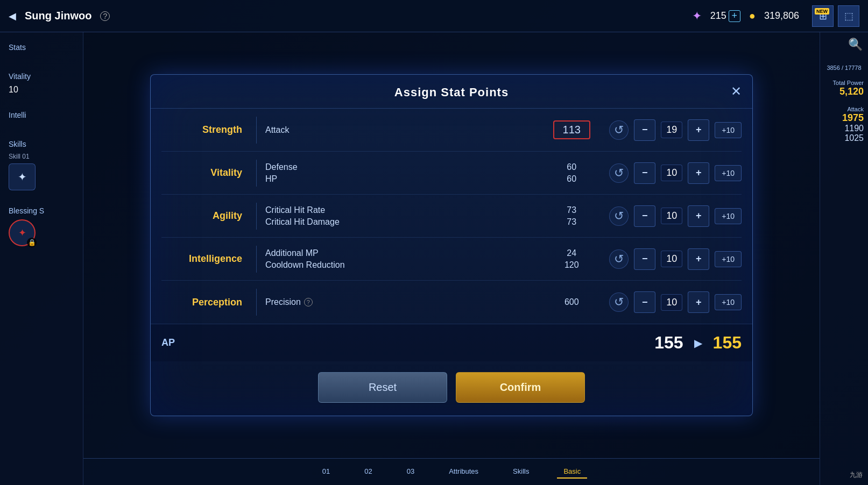 This screenshot has height=485, width=868. I want to click on skills-section: Skills Skill 01 ✦, so click(41, 165).